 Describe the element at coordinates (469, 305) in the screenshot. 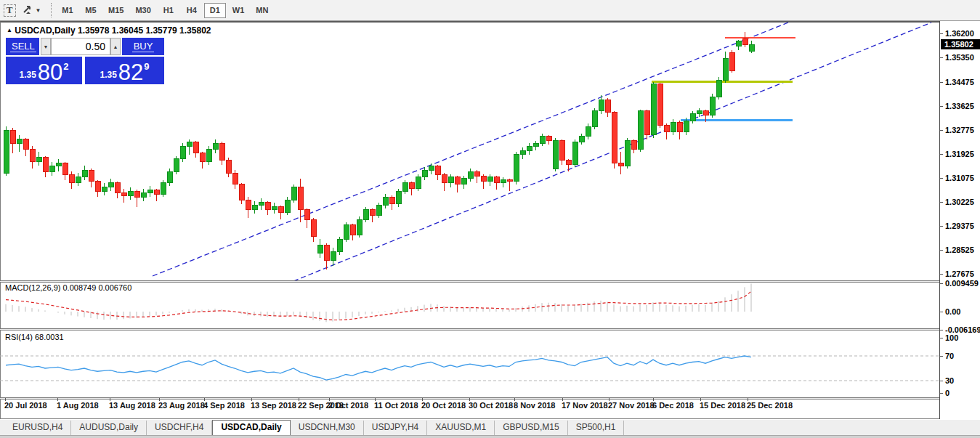

I see `macd-pane-canvas` at that location.